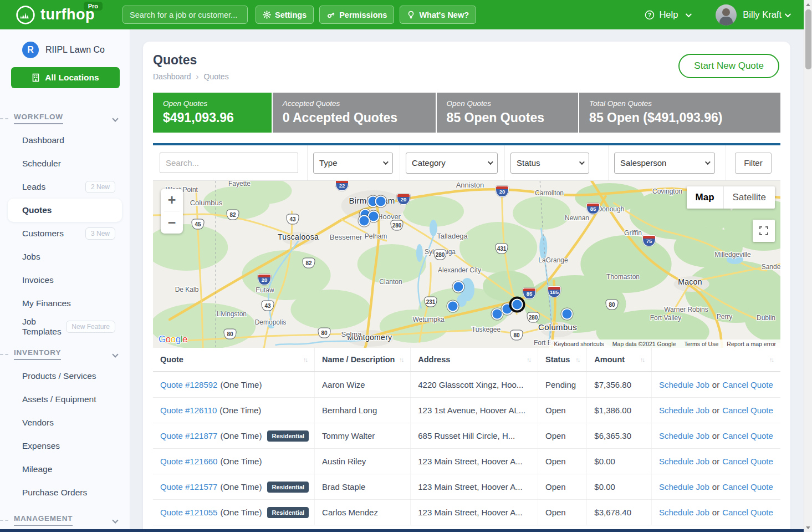 This screenshot has width=812, height=532. What do you see at coordinates (34, 187) in the screenshot?
I see `sidebar-item-label: Leads` at bounding box center [34, 187].